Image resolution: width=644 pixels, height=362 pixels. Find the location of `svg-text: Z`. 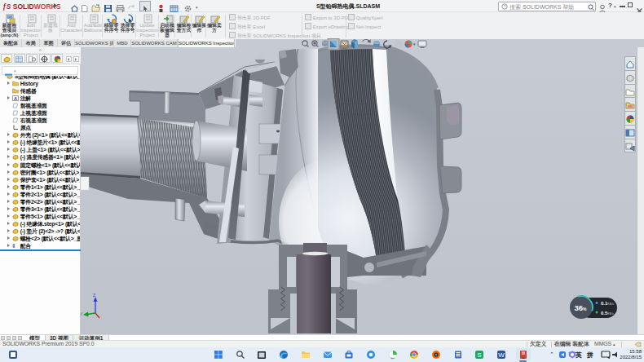

svg-text: Z is located at coordinates (95, 295).